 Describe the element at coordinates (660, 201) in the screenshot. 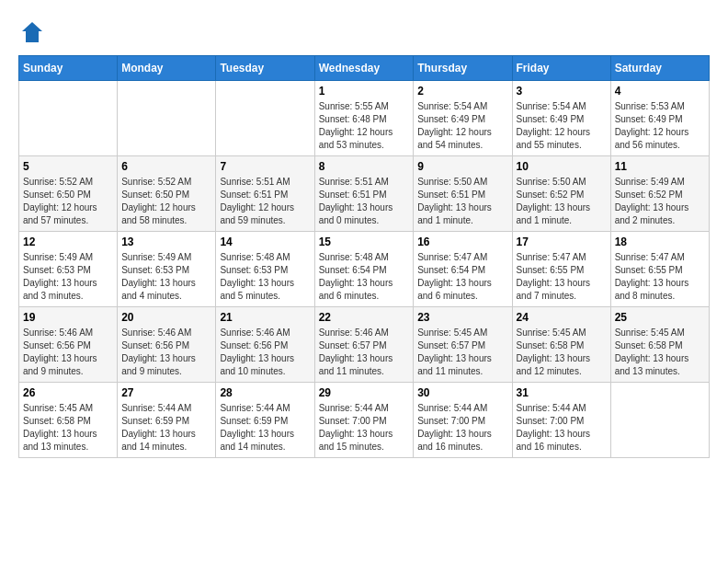

I see `day-info: Sunrise: 5:49 AM Sunset: 6:52 PM Dayligh…` at that location.